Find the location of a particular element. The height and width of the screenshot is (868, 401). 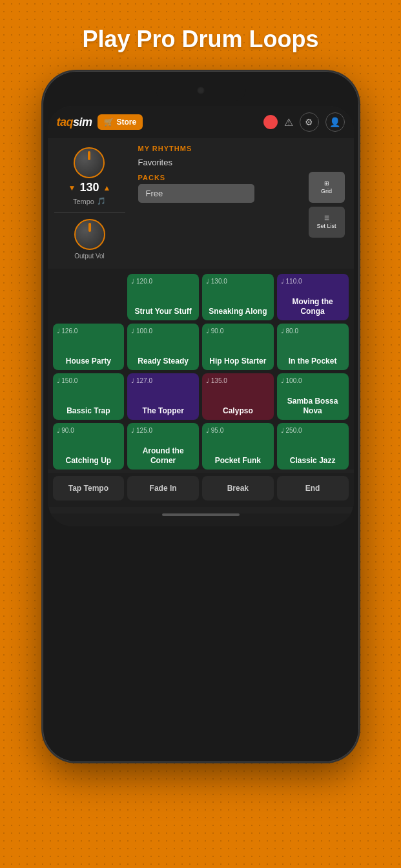

tempo-knob-container: ▼ 130 ▲ Tempo 🎵 is located at coordinates (90, 176).